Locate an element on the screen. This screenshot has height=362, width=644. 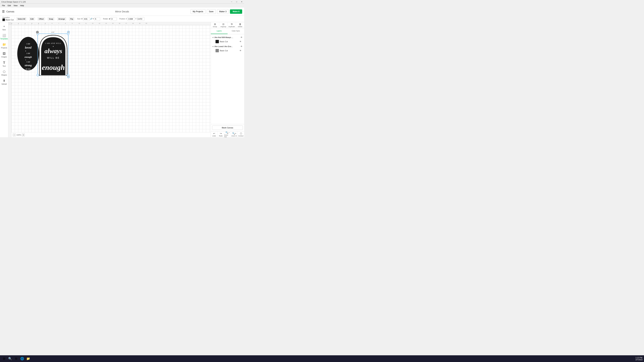
svg-text: WILL BE is located at coordinates (54, 58).